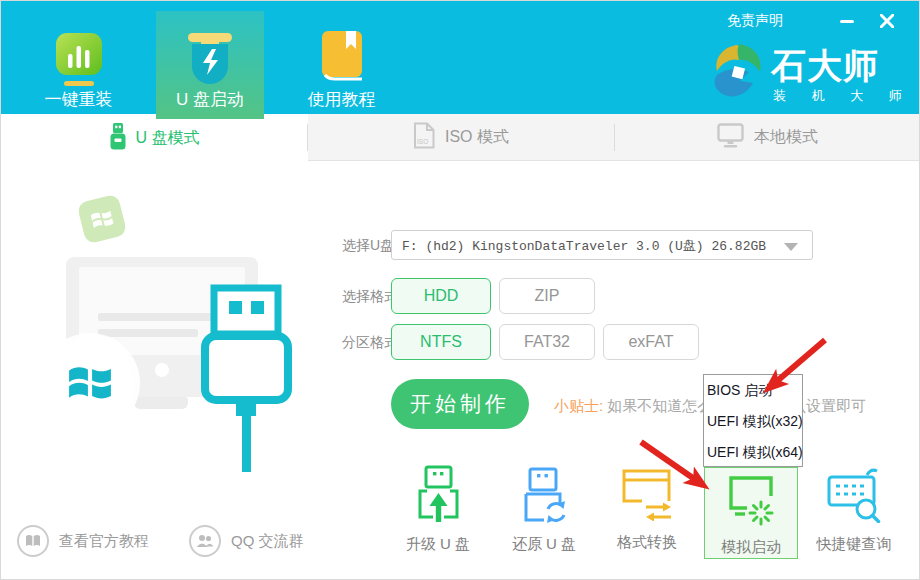  What do you see at coordinates (438, 544) in the screenshot?
I see `action-label: 升级 U 盘` at bounding box center [438, 544].